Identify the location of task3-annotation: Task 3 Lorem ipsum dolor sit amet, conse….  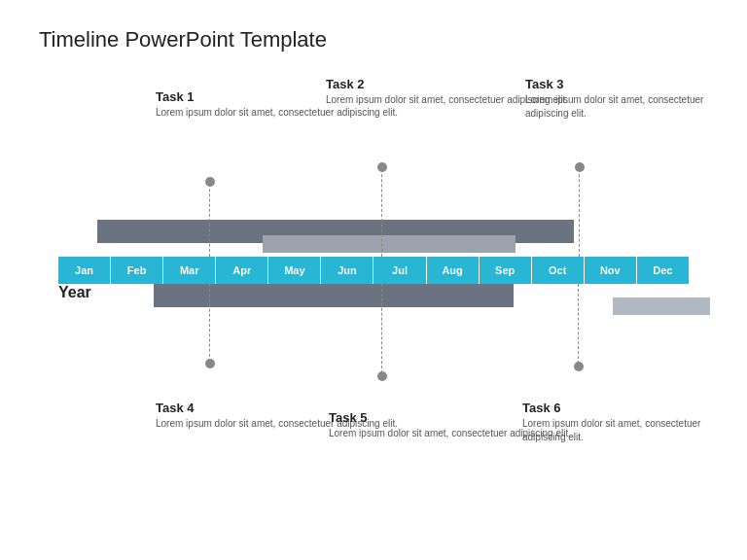
(617, 99).